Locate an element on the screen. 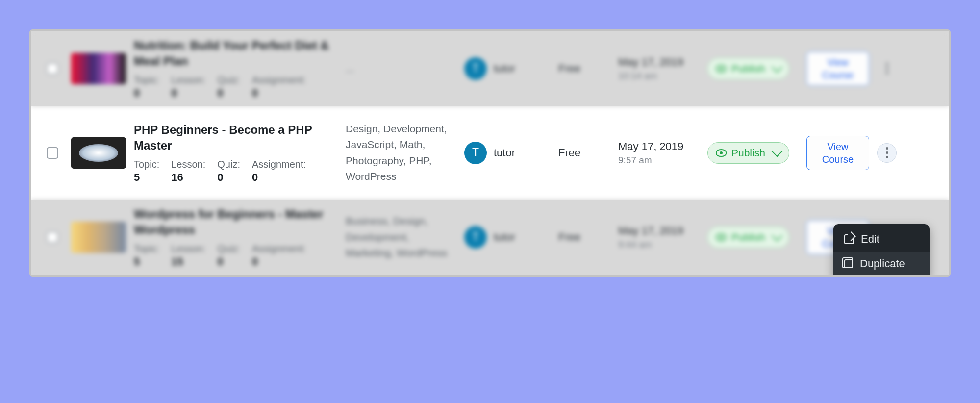 The width and height of the screenshot is (980, 403). course-title: Nutrition: Build Your Perfect Diet & Mea… is located at coordinates (234, 54).